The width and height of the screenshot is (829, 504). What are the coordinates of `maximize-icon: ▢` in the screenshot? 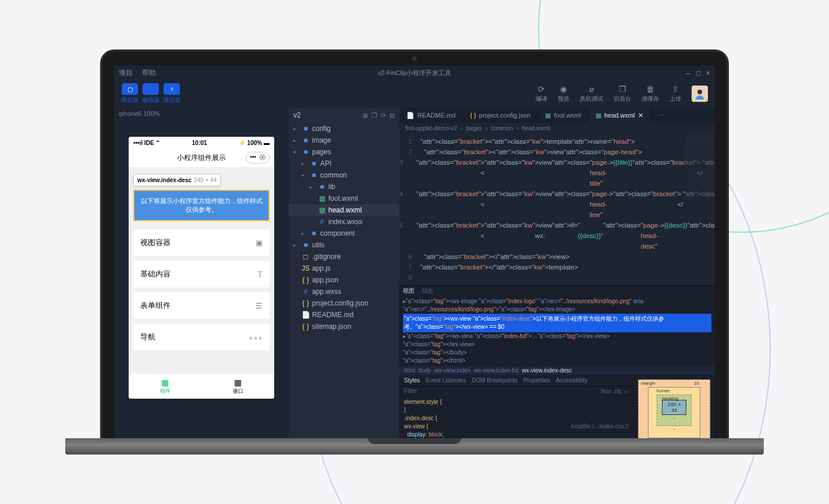 It's located at (699, 73).